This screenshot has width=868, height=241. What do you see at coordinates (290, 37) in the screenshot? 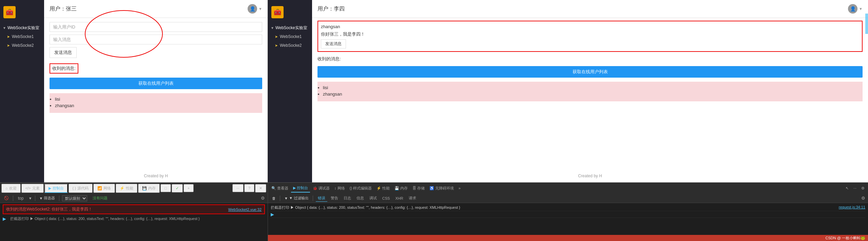
I see `sidebar-item-websocke1-right: ➤ WebSocke1` at bounding box center [290, 37].